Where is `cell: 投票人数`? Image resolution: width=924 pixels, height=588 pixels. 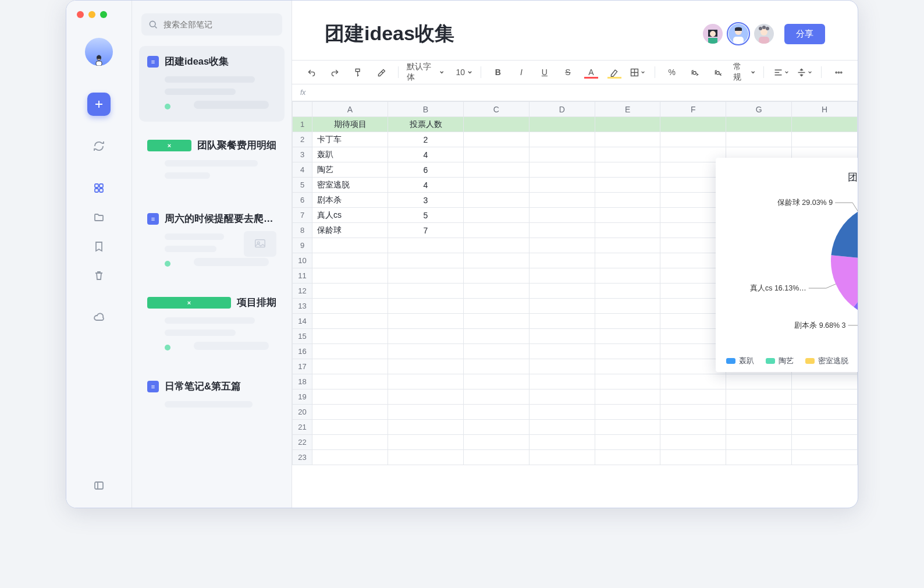 cell: 投票人数 is located at coordinates (426, 125).